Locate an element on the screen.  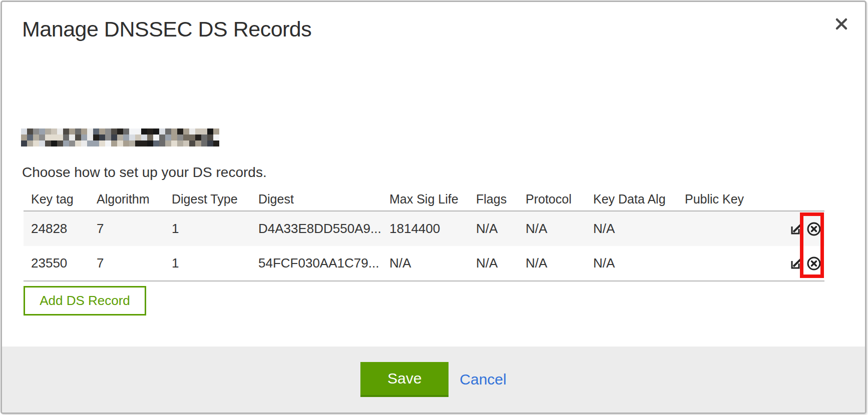
col-header-algorithm: Algorithm is located at coordinates (134, 199).